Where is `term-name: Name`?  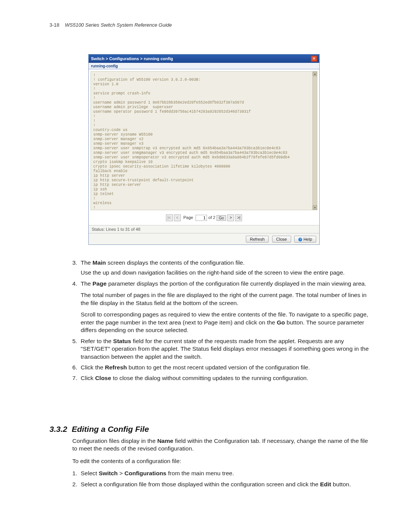
term-name: Name is located at coordinates (165, 441).